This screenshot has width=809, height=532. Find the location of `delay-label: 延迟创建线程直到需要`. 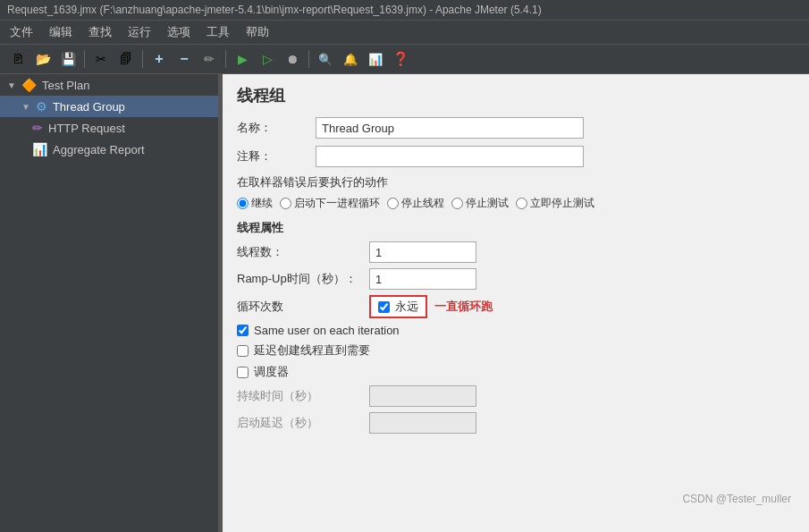

delay-label: 延迟创建线程直到需要 is located at coordinates (312, 350).